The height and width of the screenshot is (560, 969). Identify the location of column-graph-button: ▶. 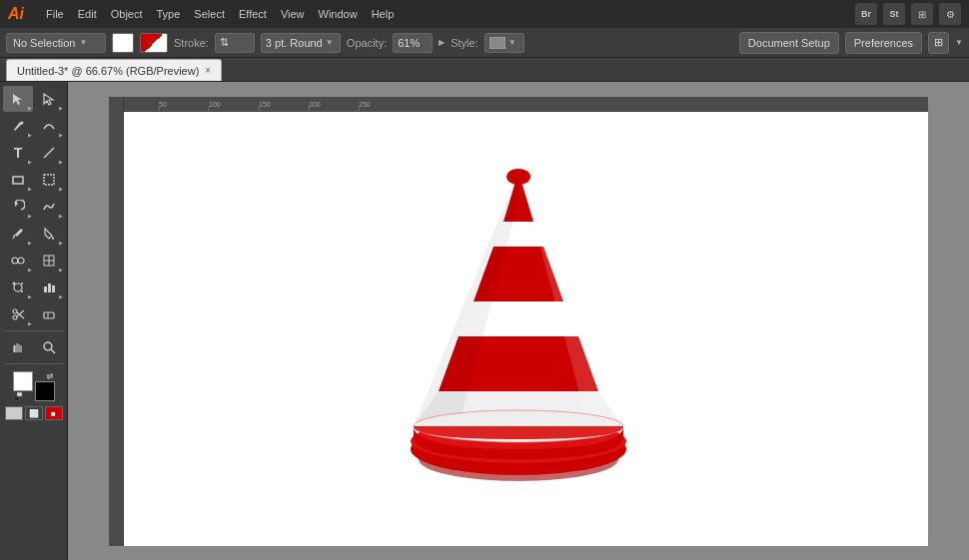
(49, 287).